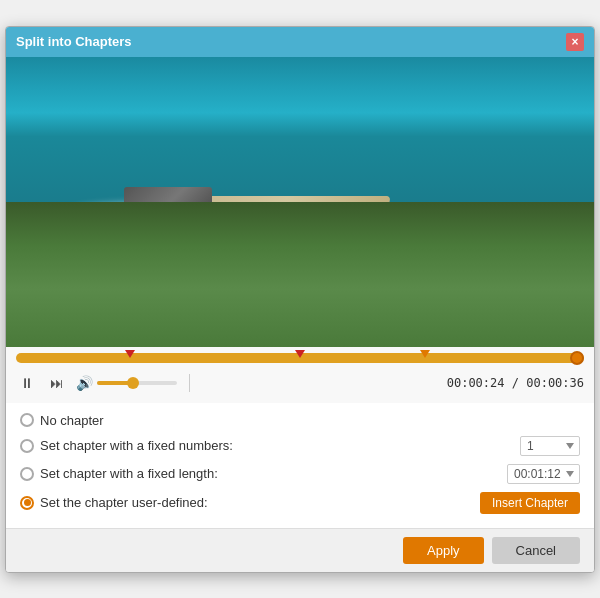 The image size is (600, 598). What do you see at coordinates (300, 503) in the screenshot?
I see `option-row-user-defined: Set the chapter user-defined: Insert Cha…` at bounding box center [300, 503].